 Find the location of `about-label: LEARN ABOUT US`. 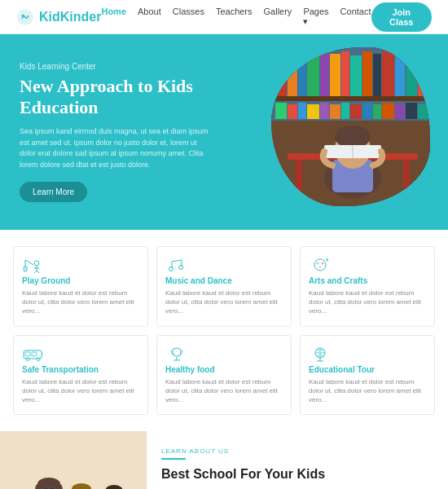

about-label: LEARN ABOUT US is located at coordinates (297, 453).